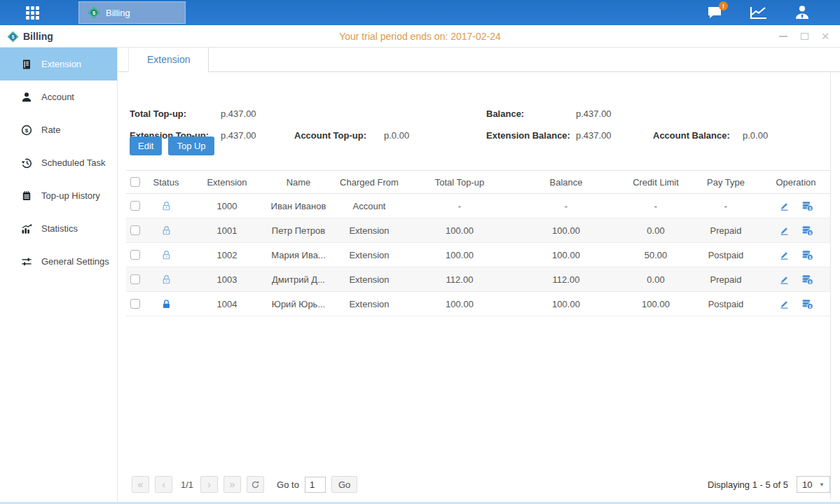  I want to click on notifications-icon: !, so click(715, 13).